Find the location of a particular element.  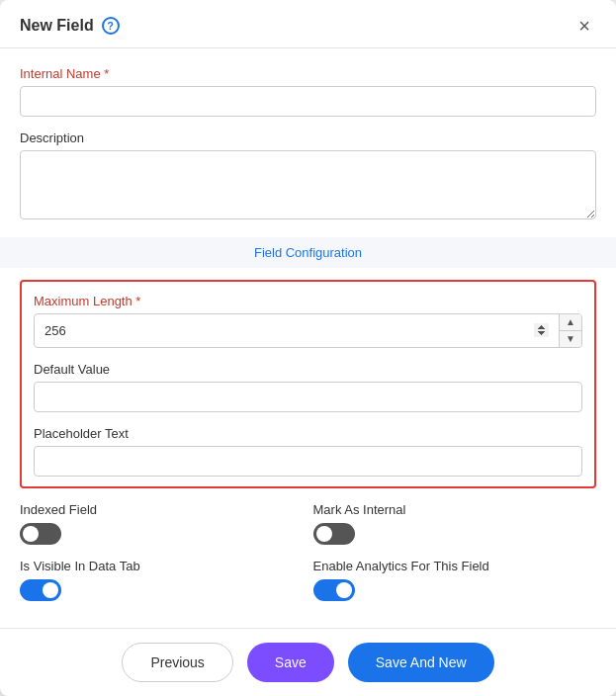

is-visible-slider is located at coordinates (41, 590).